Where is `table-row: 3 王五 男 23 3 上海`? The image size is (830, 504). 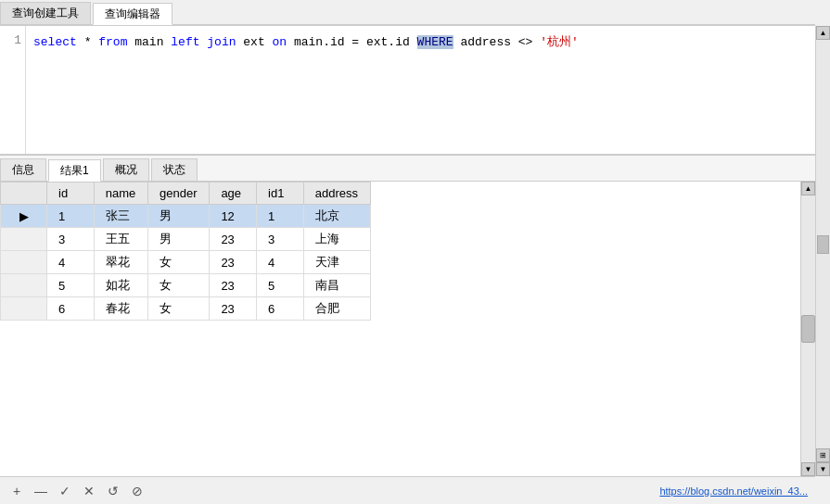
table-row: 3 王五 男 23 3 上海 is located at coordinates (185, 239).